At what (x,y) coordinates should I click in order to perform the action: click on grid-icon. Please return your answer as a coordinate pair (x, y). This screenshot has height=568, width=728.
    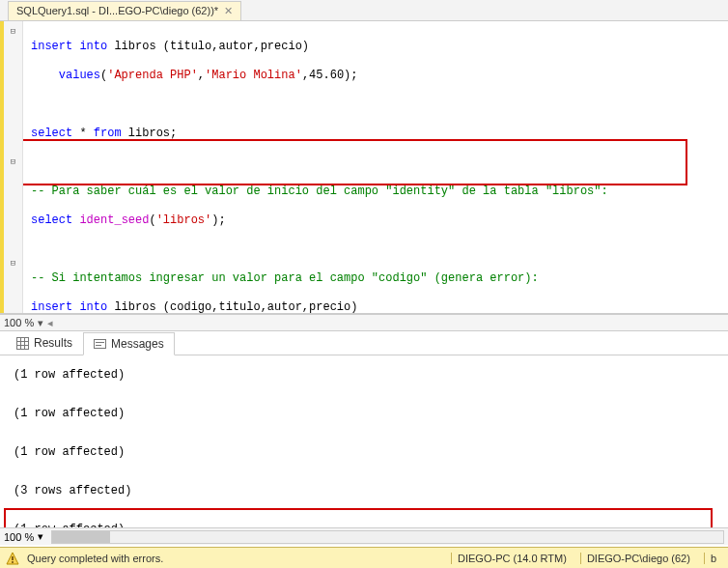
    Looking at the image, I should click on (23, 344).